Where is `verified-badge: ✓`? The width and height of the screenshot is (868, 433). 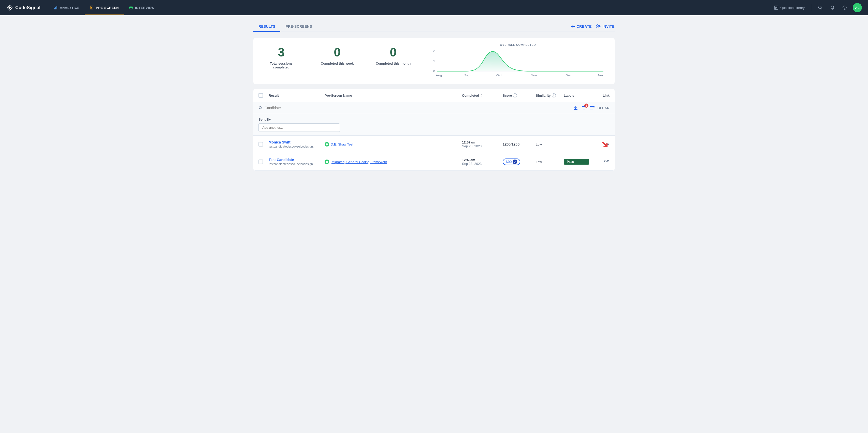 verified-badge: ✓ is located at coordinates (515, 162).